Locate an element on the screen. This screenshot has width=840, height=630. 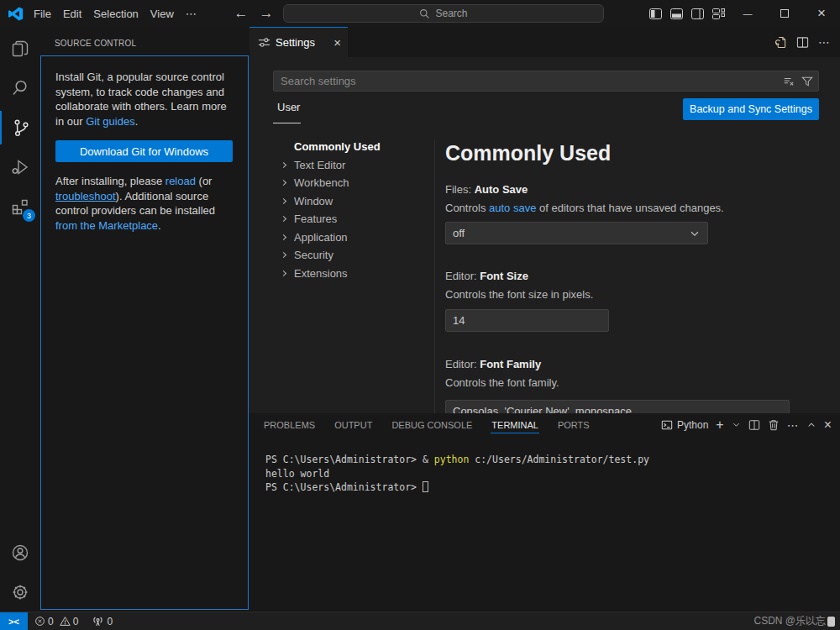
settings-scope-user-tab: User is located at coordinates (289, 108).